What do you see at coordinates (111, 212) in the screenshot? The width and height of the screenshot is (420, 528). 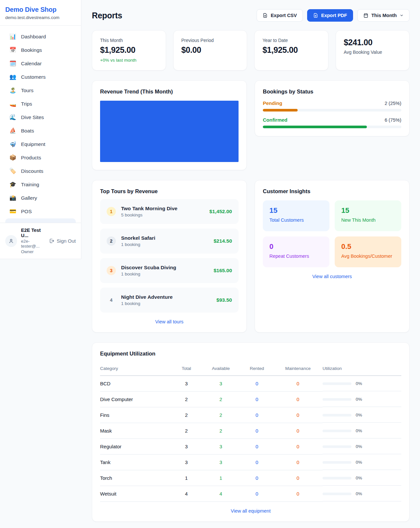 I see `rank-badge: 1` at bounding box center [111, 212].